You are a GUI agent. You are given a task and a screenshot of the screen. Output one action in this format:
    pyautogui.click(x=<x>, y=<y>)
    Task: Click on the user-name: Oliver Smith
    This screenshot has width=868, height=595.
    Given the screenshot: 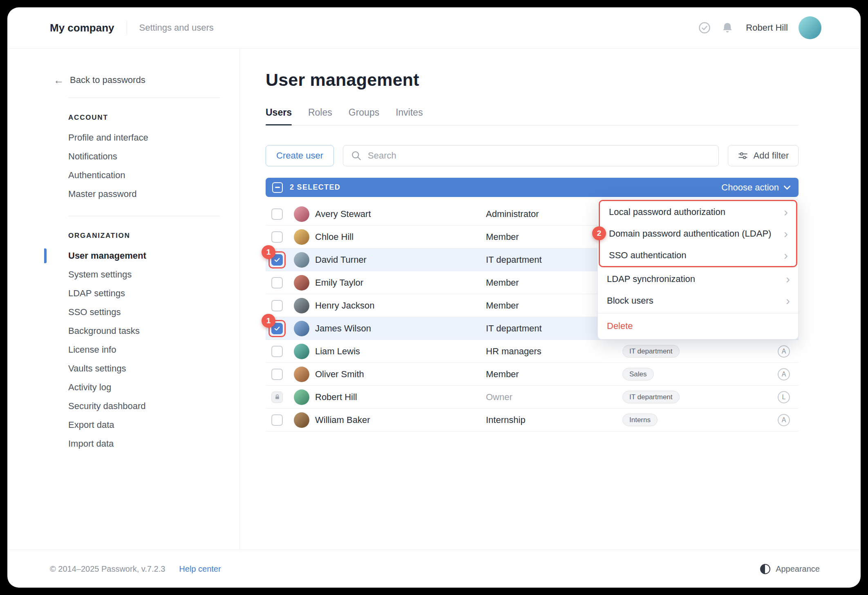 What is the action you would take?
    pyautogui.click(x=400, y=374)
    